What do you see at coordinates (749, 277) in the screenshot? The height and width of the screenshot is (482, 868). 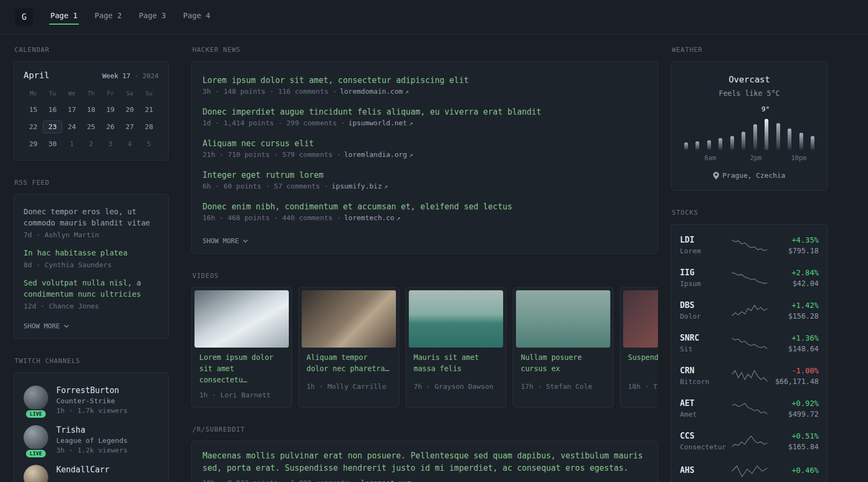 I see `stock-row: IIG Ipsum +2.84% $42.04` at bounding box center [749, 277].